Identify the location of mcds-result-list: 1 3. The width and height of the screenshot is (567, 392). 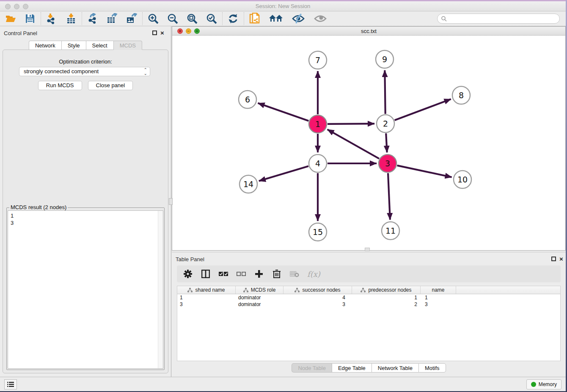
(85, 290).